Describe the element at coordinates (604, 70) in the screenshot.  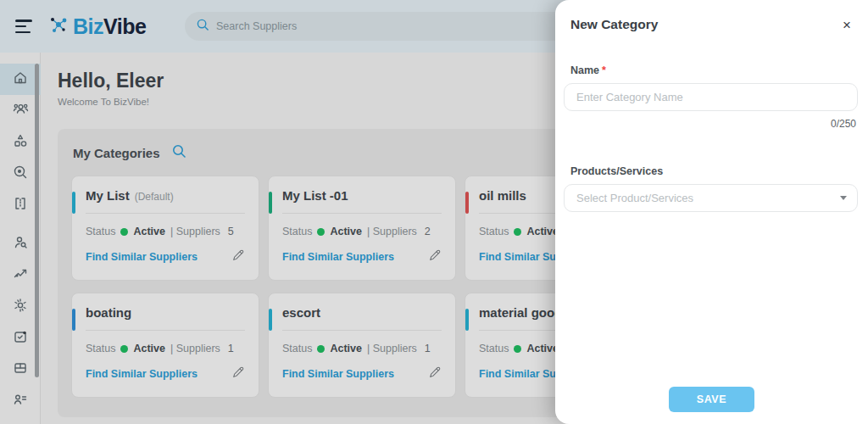
I see `required-asterisk: *` at that location.